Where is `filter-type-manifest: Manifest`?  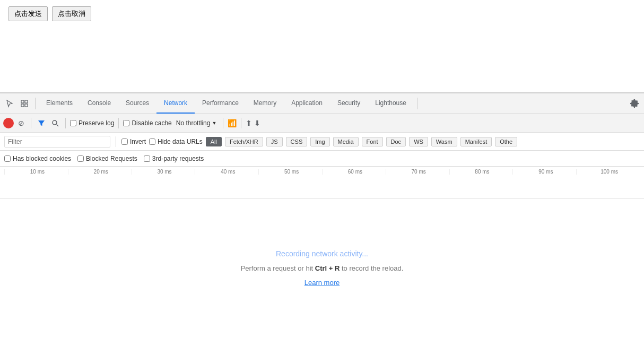
filter-type-manifest: Manifest is located at coordinates (476, 142).